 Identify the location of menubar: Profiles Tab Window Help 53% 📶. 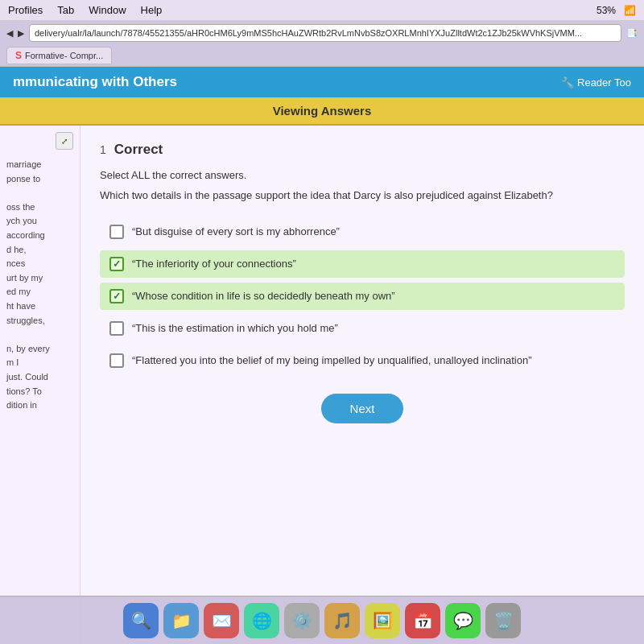
(322, 10).